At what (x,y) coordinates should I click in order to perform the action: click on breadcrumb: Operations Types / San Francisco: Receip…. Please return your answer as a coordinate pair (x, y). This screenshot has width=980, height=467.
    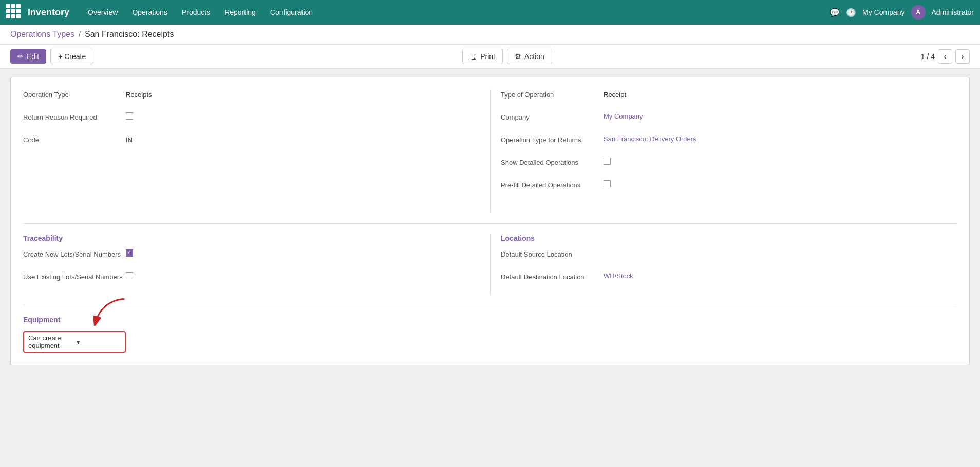
    Looking at the image, I should click on (490, 35).